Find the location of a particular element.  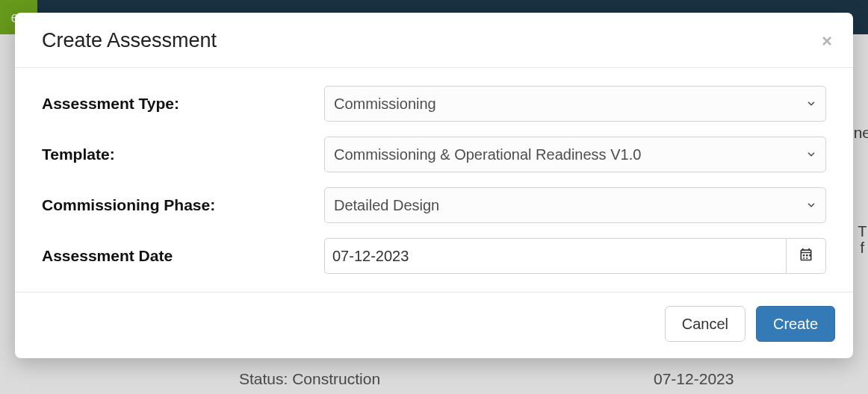

assessment-type-select: Commissioning is located at coordinates (575, 104).